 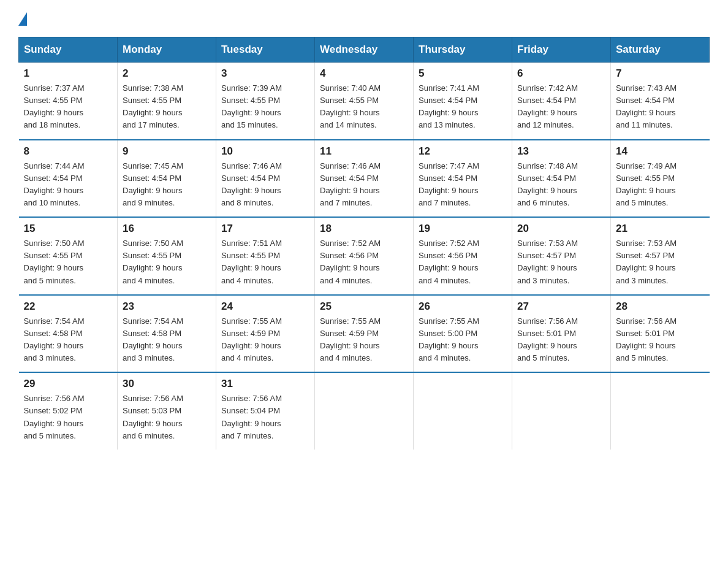 What do you see at coordinates (561, 256) in the screenshot?
I see `calendar-cell: 20 Sunrise: 7:53 AM Sunset: 4:57 PM Dayl…` at bounding box center [561, 256].